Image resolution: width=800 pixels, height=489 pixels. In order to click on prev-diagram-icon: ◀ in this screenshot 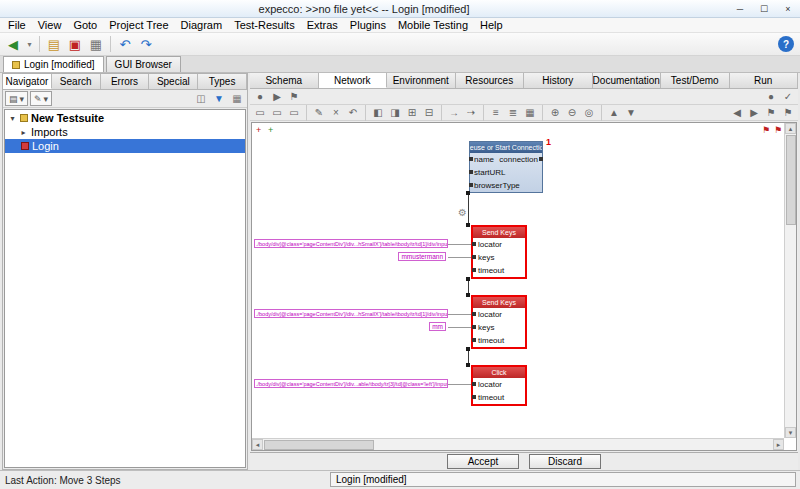, I will do `click(737, 113)`.